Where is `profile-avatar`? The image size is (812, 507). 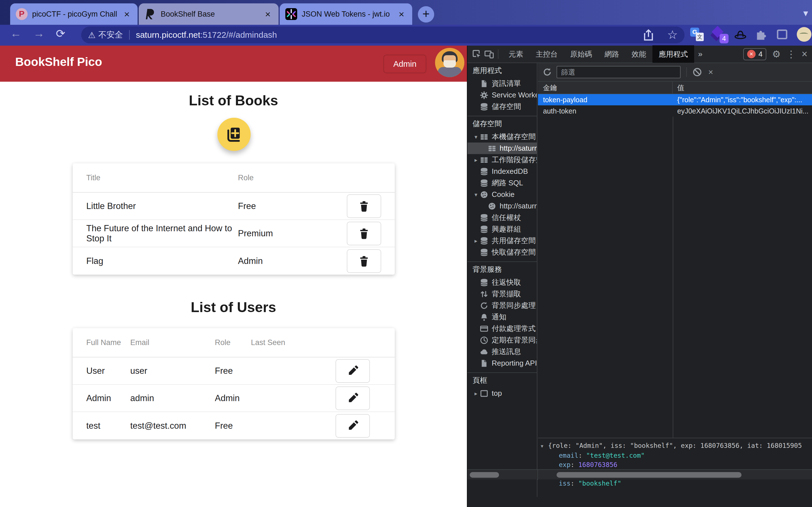 profile-avatar is located at coordinates (804, 34).